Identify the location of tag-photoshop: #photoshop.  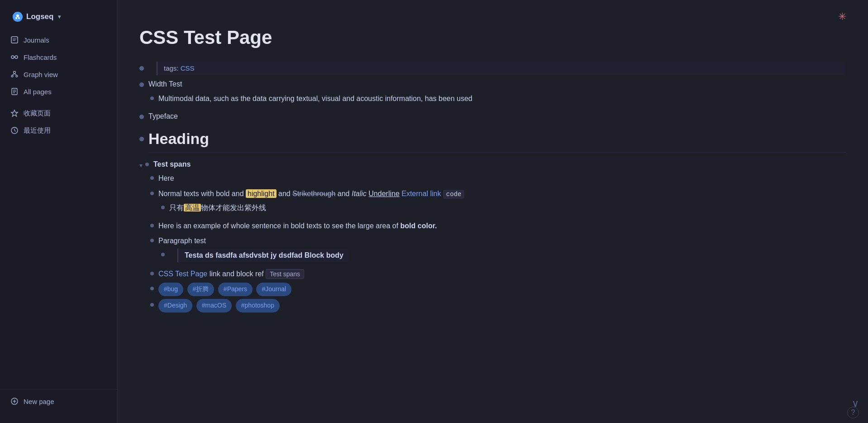
(258, 306).